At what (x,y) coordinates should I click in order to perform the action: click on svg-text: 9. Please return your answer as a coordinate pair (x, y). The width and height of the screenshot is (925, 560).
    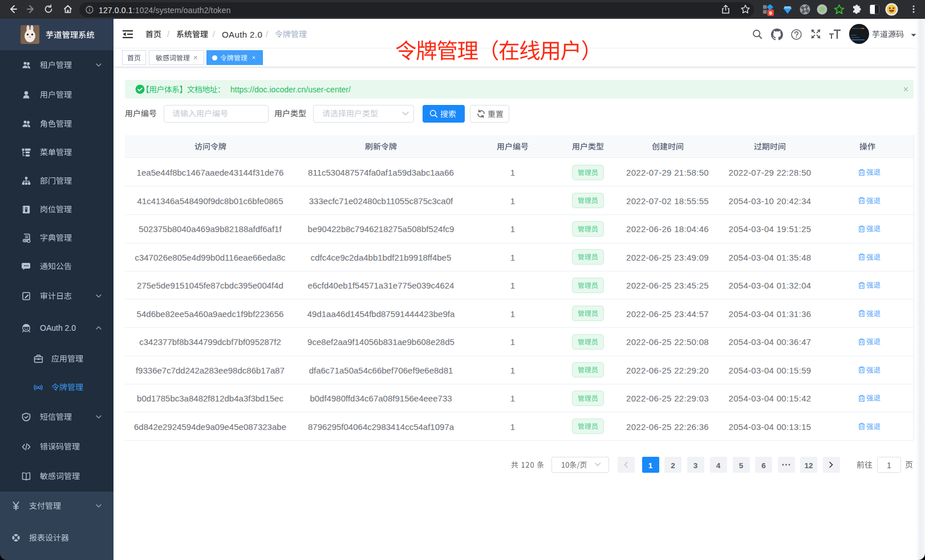
    Looking at the image, I should click on (771, 13).